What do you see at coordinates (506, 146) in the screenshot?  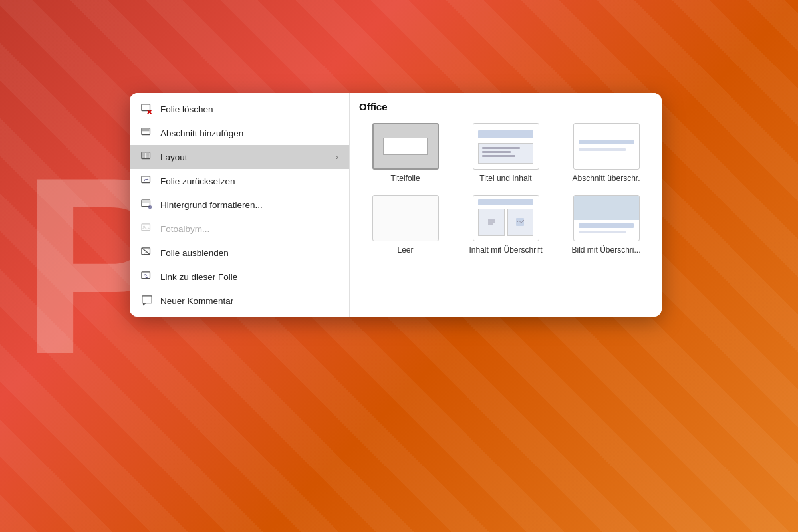 I see `titelinhalt-thumb` at bounding box center [506, 146].